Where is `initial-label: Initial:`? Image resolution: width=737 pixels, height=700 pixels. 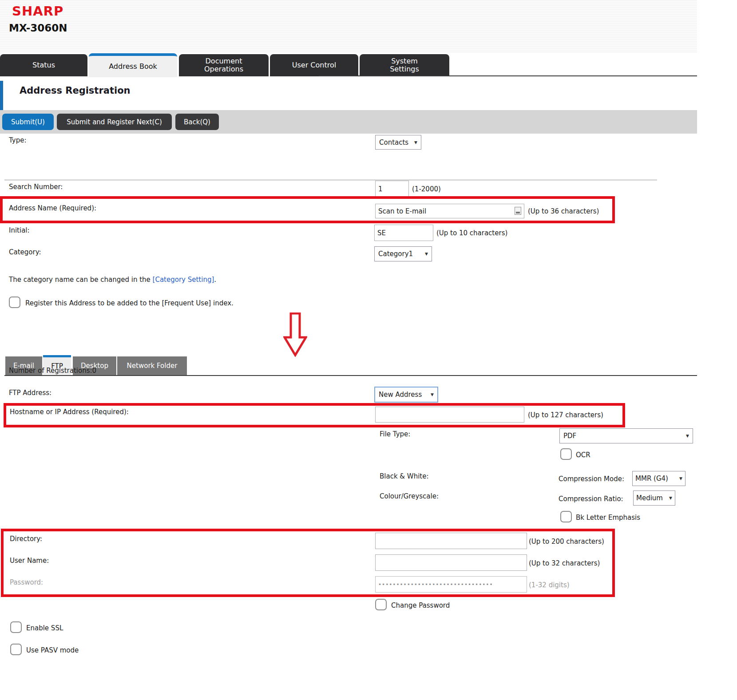
initial-label: Initial: is located at coordinates (20, 230).